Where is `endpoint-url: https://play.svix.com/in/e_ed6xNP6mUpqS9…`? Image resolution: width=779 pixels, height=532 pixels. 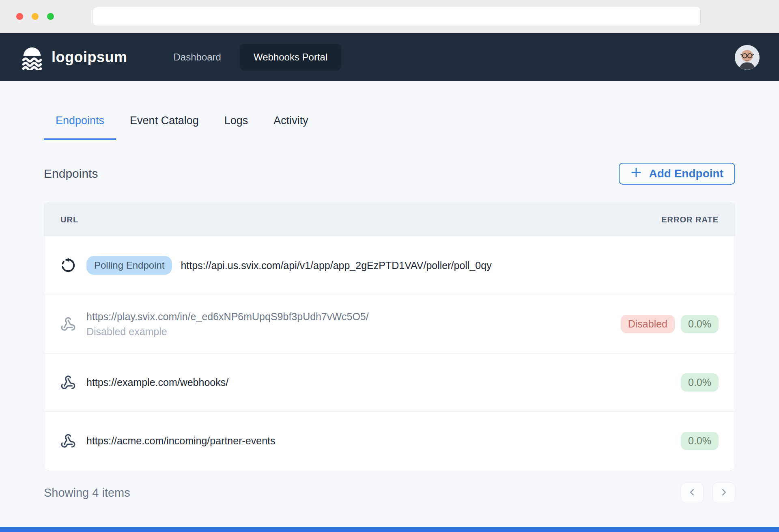
endpoint-url: https://play.svix.com/in/e_ed6xNP6mUpqS9… is located at coordinates (228, 317).